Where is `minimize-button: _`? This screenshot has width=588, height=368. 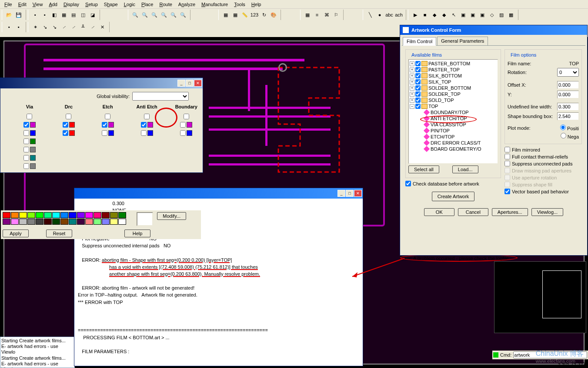 minimize-button: _ is located at coordinates (181, 83).